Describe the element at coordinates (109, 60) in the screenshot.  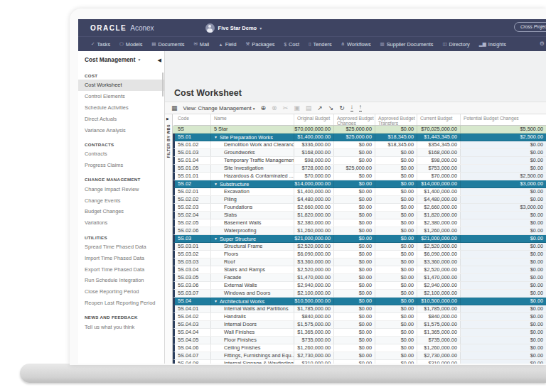
I see `sidebar-title: Cost Management` at that location.